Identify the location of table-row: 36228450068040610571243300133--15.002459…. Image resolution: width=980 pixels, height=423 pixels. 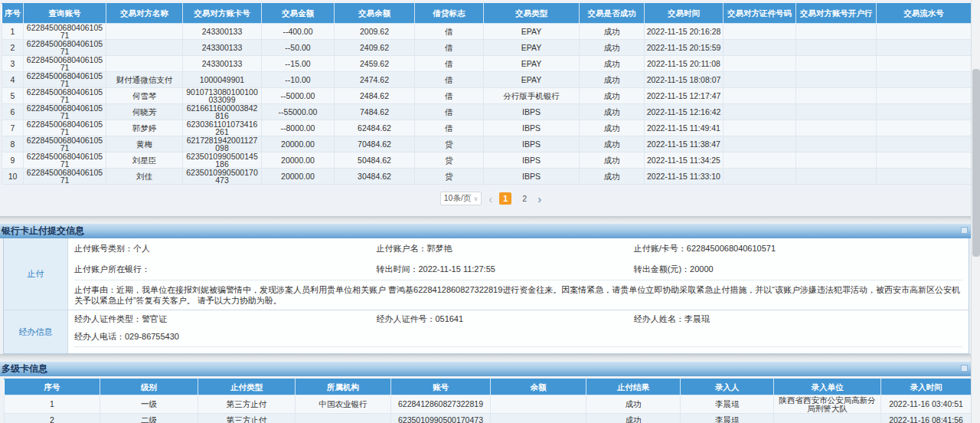
(487, 64).